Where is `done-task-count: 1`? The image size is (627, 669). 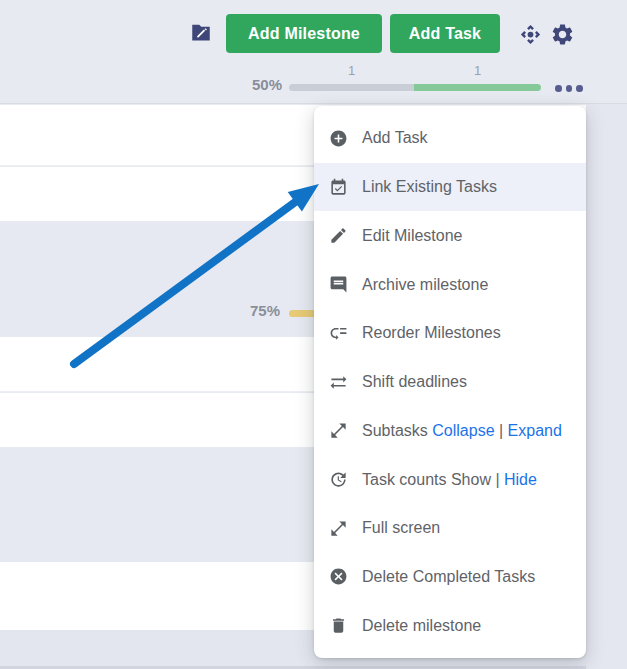 done-task-count: 1 is located at coordinates (478, 70).